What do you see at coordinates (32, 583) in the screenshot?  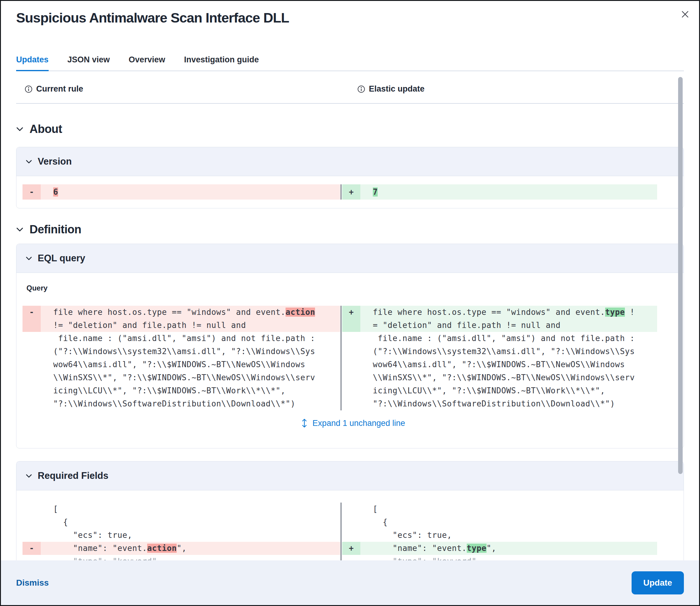 I see `dismiss-button: Dismiss` at bounding box center [32, 583].